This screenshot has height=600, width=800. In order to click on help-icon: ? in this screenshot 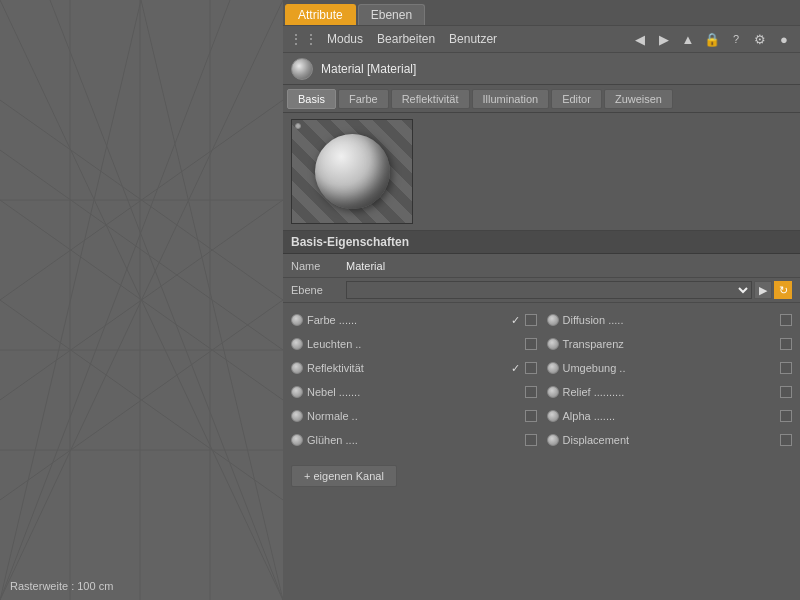, I will do `click(736, 39)`.